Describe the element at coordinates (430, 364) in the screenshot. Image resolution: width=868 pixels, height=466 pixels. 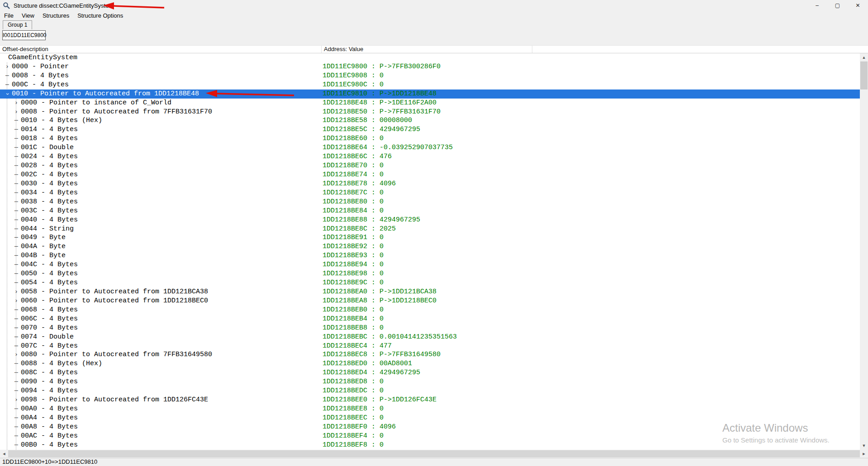
I see `tree-row: ─0088 - 4 Bytes (Hex)1DD1218BED0 : 00AD8…` at that location.